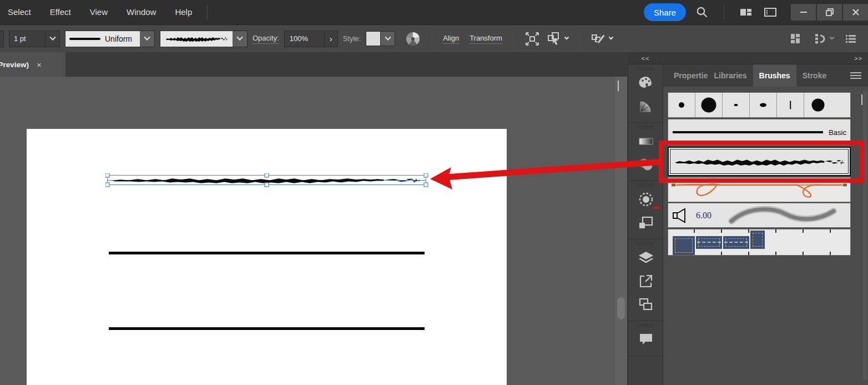 Image resolution: width=868 pixels, height=385 pixels. What do you see at coordinates (645, 224) in the screenshot?
I see `collapsed-panel-dock: |||||||||| ||||||||||` at bounding box center [645, 224].